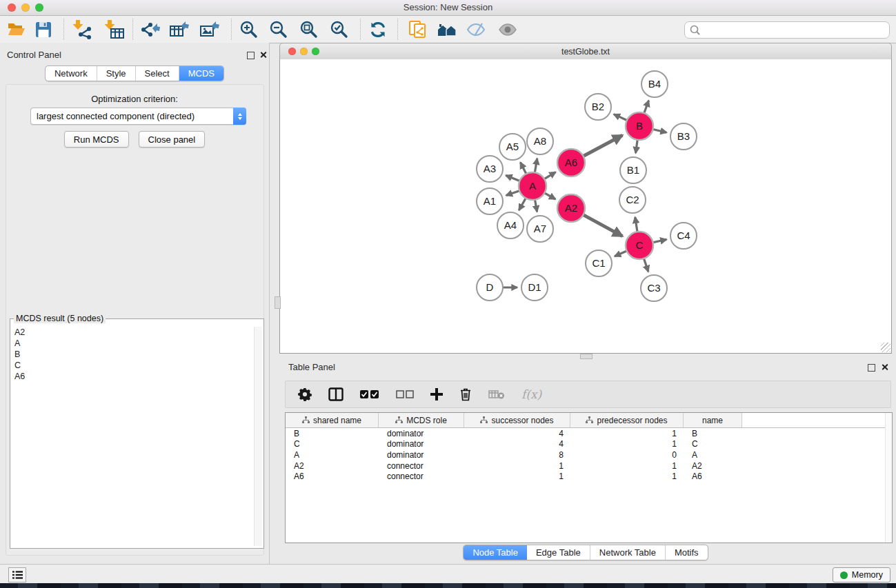 Image resolution: width=896 pixels, height=588 pixels. What do you see at coordinates (201, 73) in the screenshot?
I see `tab-mcds: MCDS` at bounding box center [201, 73].